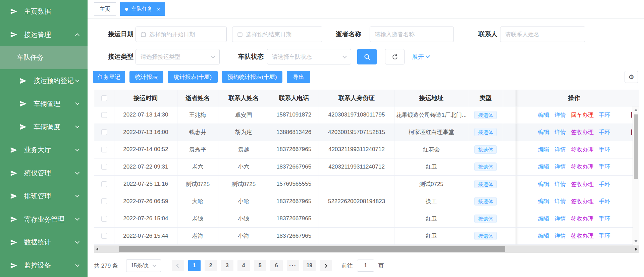  What do you see at coordinates (44, 265) in the screenshot?
I see `sidebar-item-monitor-devices: 监控设备` at bounding box center [44, 265].